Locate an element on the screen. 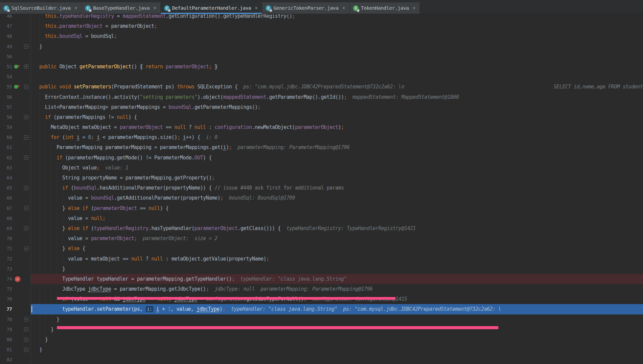 The width and height of the screenshot is (643, 364). line-number: 56 is located at coordinates (6, 97).